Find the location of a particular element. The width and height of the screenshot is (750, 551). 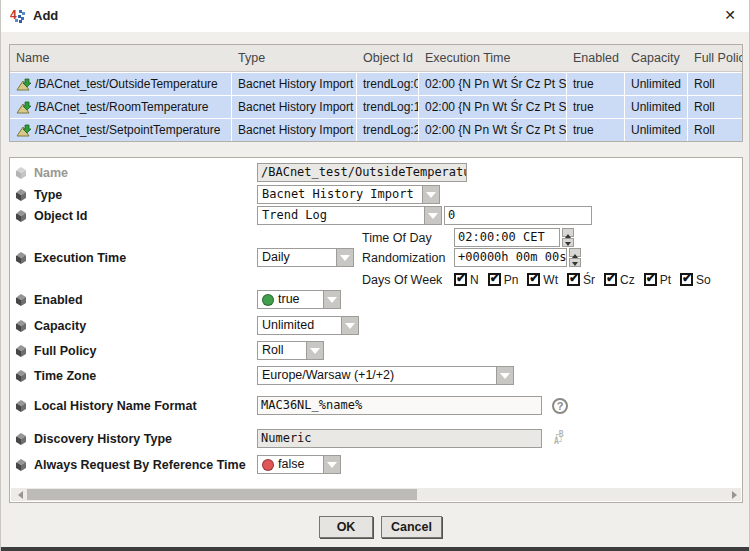

capacity-label: Capacity is located at coordinates (60, 326).